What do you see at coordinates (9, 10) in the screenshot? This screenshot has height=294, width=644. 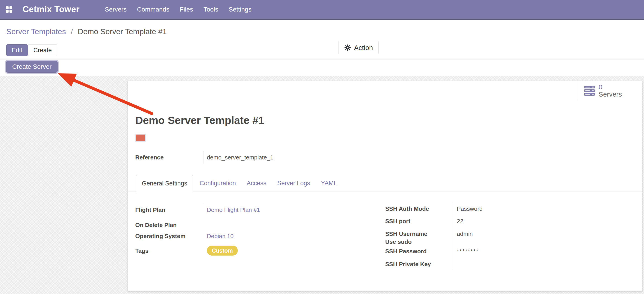 I see `apps-grid-icon` at bounding box center [9, 10].